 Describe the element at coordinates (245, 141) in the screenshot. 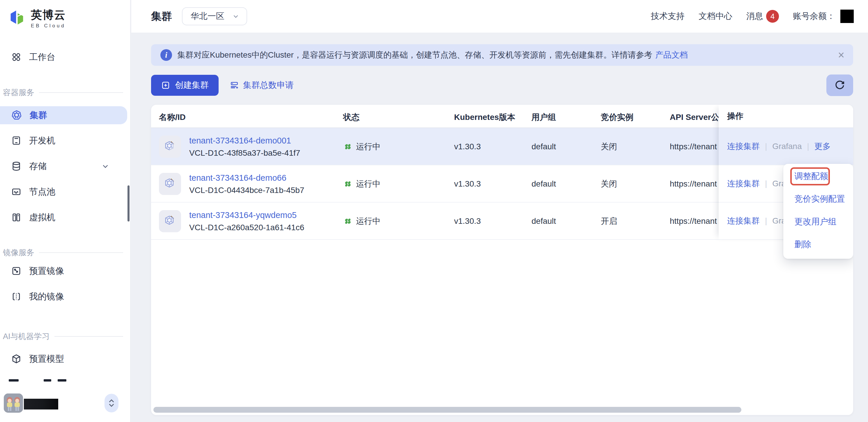

I see `cluster-name-link: tenant-37343164-demo001` at that location.